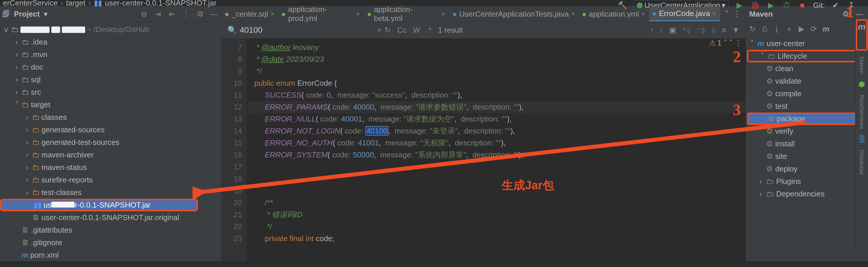 Image resolution: width=868 pixels, height=267 pixels. I want to click on tree-item: ›🗀maven-archiver, so click(111, 155).